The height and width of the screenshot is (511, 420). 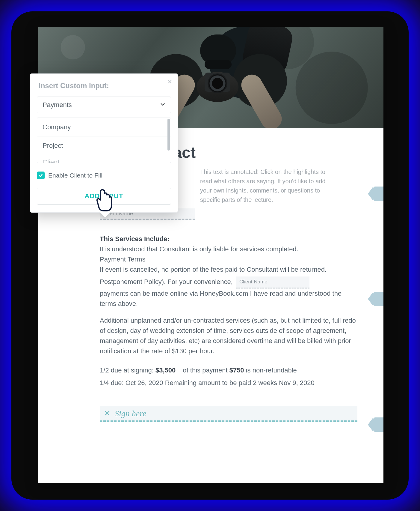 What do you see at coordinates (104, 173) in the screenshot?
I see `enable-client-fill-row: Enable Client to Fill` at bounding box center [104, 173].